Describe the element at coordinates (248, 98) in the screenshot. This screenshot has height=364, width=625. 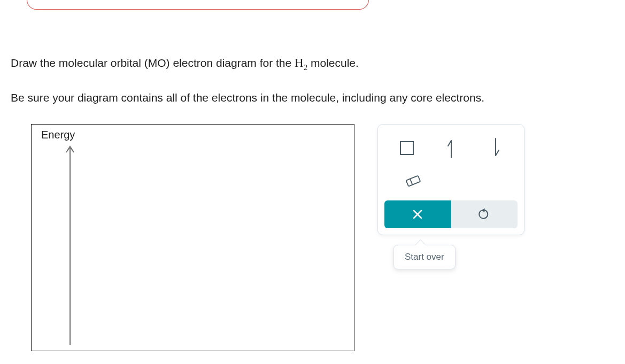
I see `question-line-2: Be sure your diagram contains all of the…` at that location.